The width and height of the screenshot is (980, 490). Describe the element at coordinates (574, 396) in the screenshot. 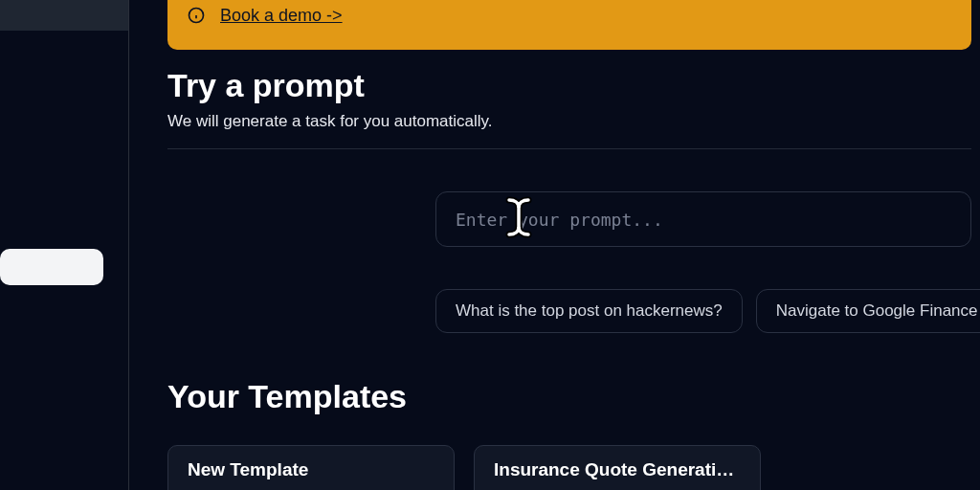

I see `templates-section: Your Templates` at that location.